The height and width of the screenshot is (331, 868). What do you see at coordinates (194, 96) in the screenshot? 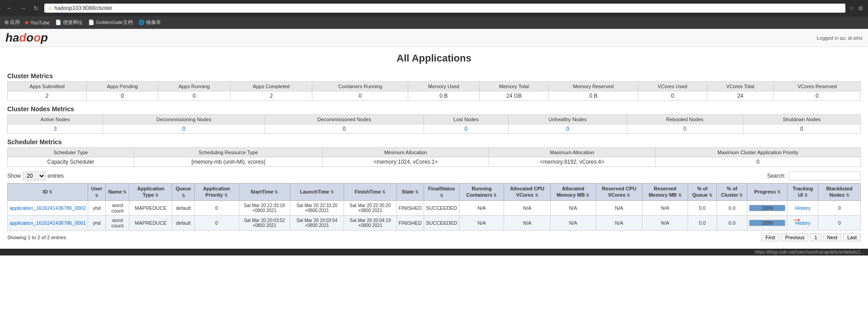
I see `cluster-metrics-value-2: 0` at bounding box center [194, 96].